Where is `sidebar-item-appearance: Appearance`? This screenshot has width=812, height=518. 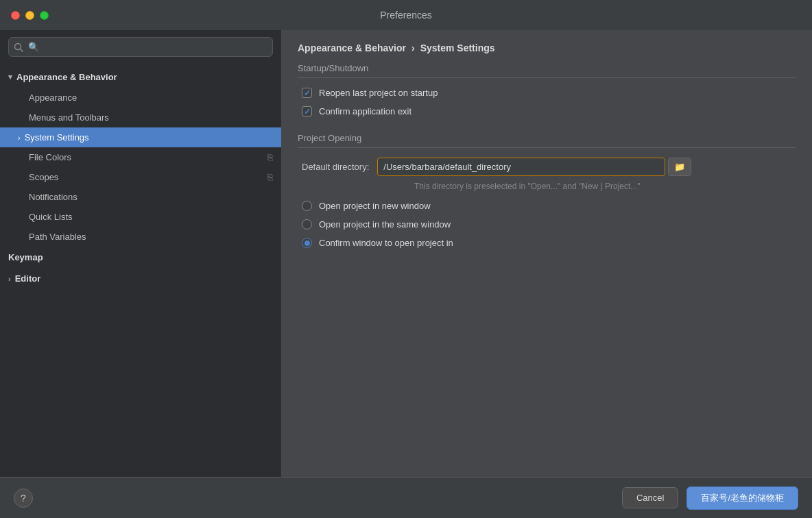 sidebar-item-appearance: Appearance is located at coordinates (141, 97).